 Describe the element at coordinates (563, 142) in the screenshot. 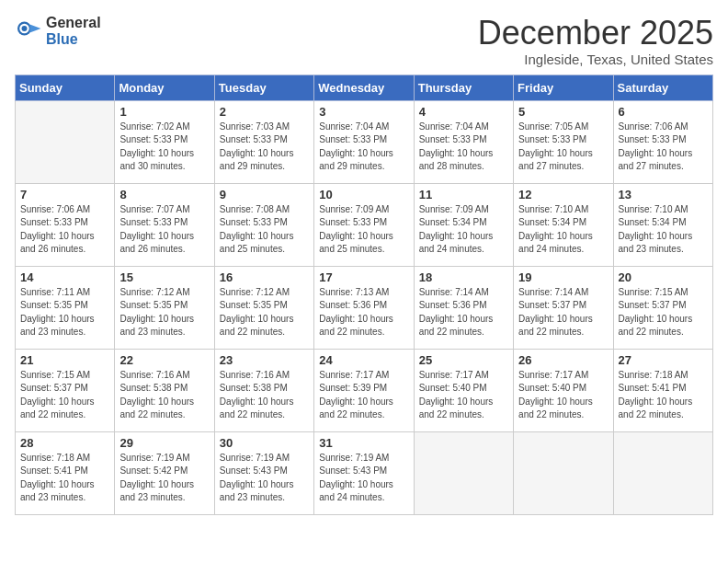

I see `calendar-cell: 5Sunrise: 7:05 AM Sunset: 5:33 PM Daylig…` at that location.